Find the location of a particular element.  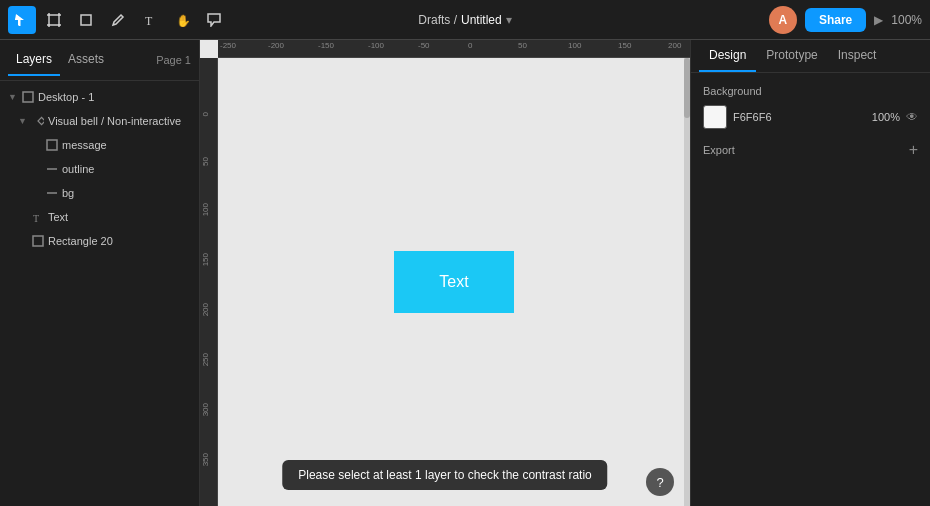

component-icon is located at coordinates (38, 121).